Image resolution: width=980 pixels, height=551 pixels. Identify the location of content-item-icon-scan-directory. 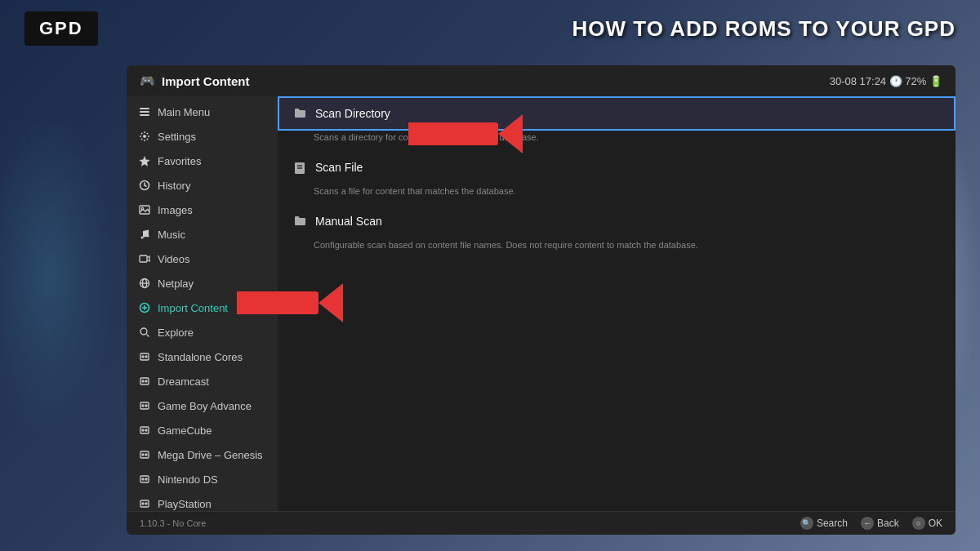
(300, 113).